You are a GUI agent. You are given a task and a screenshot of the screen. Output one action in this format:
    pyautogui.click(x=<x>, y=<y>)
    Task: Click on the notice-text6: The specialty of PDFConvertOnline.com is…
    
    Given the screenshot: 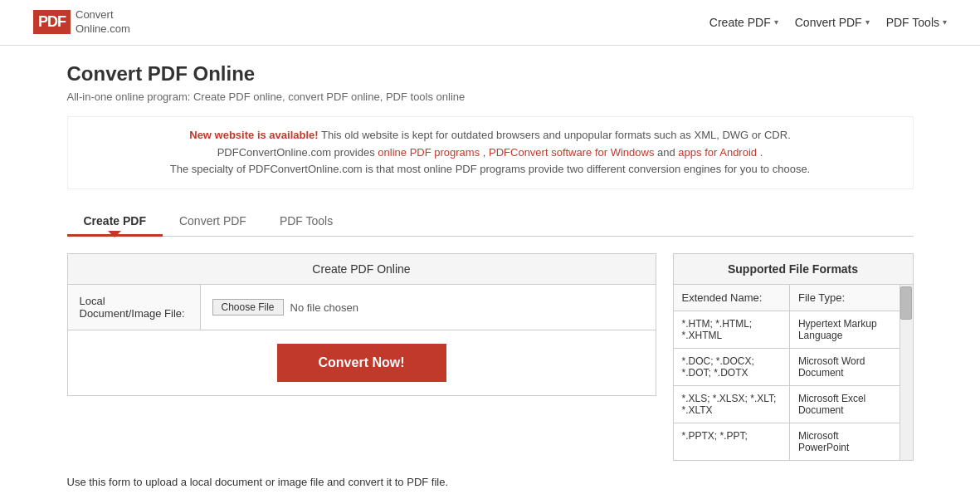 What is the action you would take?
    pyautogui.click(x=490, y=169)
    